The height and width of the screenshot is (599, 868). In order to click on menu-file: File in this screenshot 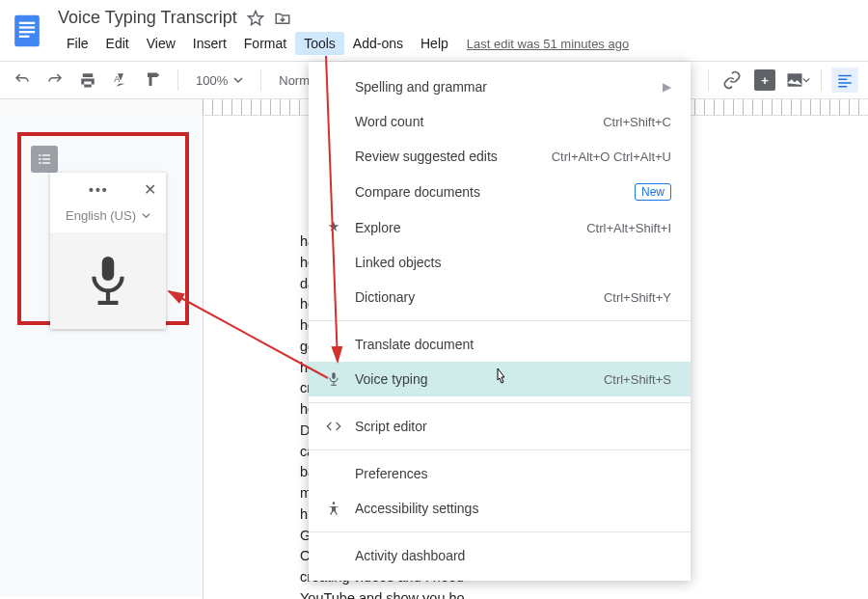, I will do `click(77, 43)`.